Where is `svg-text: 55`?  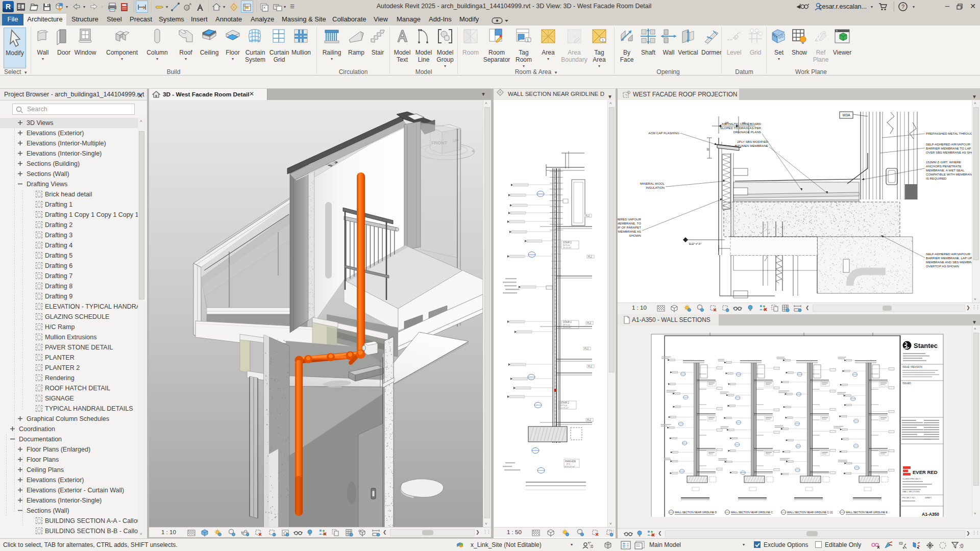
svg-text: 55 is located at coordinates (708, 150).